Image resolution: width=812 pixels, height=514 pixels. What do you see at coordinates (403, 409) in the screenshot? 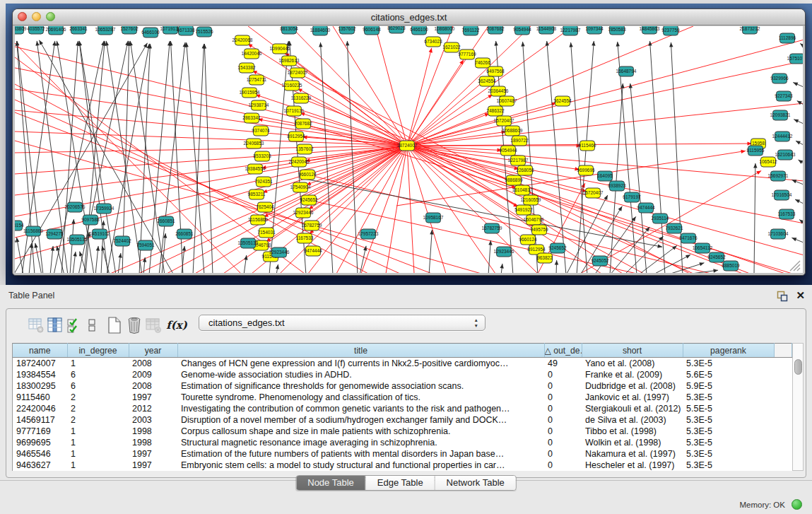
I see `table-row: 2242004622012Investigating the contribut…` at bounding box center [403, 409].